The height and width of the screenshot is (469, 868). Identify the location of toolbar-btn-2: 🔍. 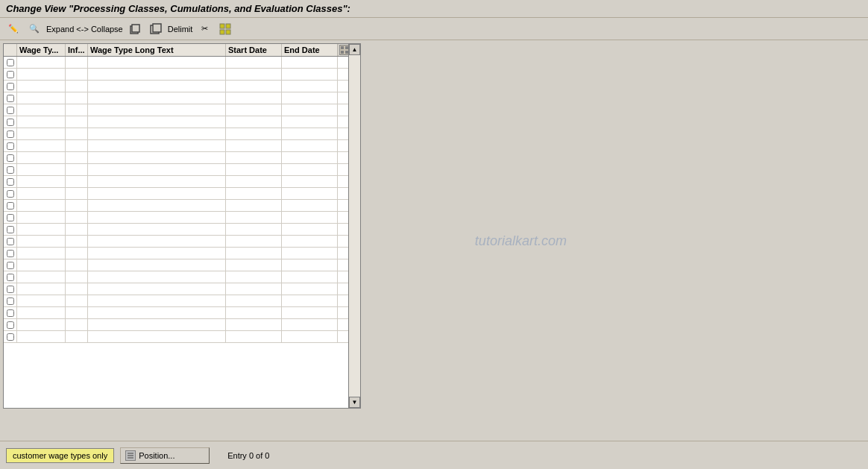
(34, 29).